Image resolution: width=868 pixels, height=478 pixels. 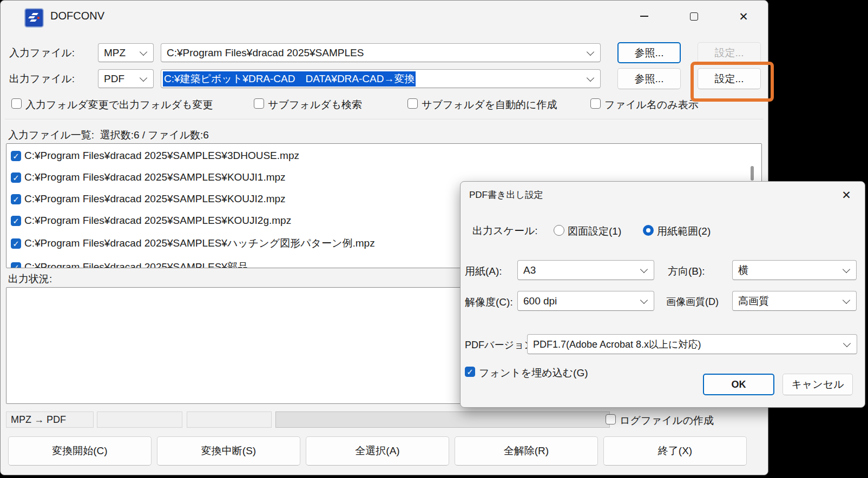 What do you see at coordinates (744, 16) in the screenshot?
I see `close-button: ✕` at bounding box center [744, 16].